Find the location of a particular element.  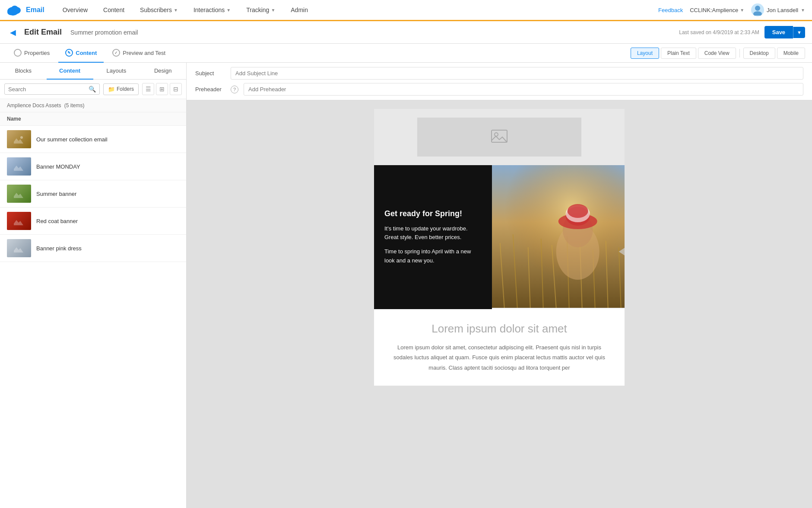

spring-sub: Time to spring into April with a new loo… is located at coordinates (433, 256).